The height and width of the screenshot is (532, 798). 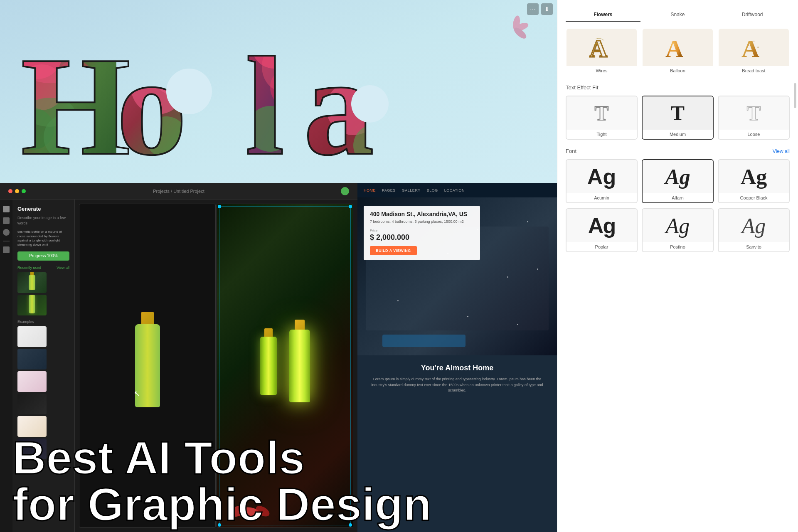 What do you see at coordinates (603, 15) in the screenshot?
I see `tab-flowers: Flowers` at bounding box center [603, 15].